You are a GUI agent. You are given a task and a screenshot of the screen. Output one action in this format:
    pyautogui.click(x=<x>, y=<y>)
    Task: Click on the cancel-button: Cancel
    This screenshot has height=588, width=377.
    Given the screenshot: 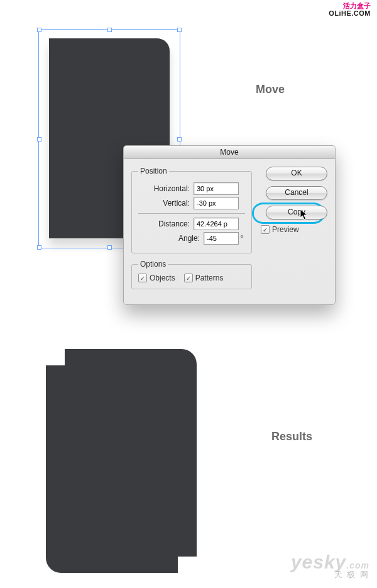 What is the action you would take?
    pyautogui.click(x=297, y=193)
    